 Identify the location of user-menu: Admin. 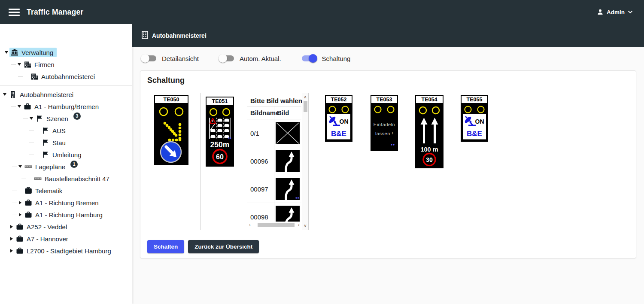
(615, 12).